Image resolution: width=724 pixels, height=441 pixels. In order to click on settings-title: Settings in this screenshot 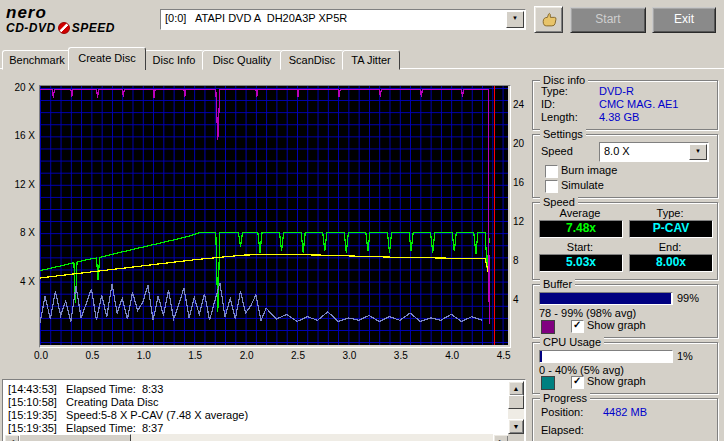, I will do `click(563, 134)`.